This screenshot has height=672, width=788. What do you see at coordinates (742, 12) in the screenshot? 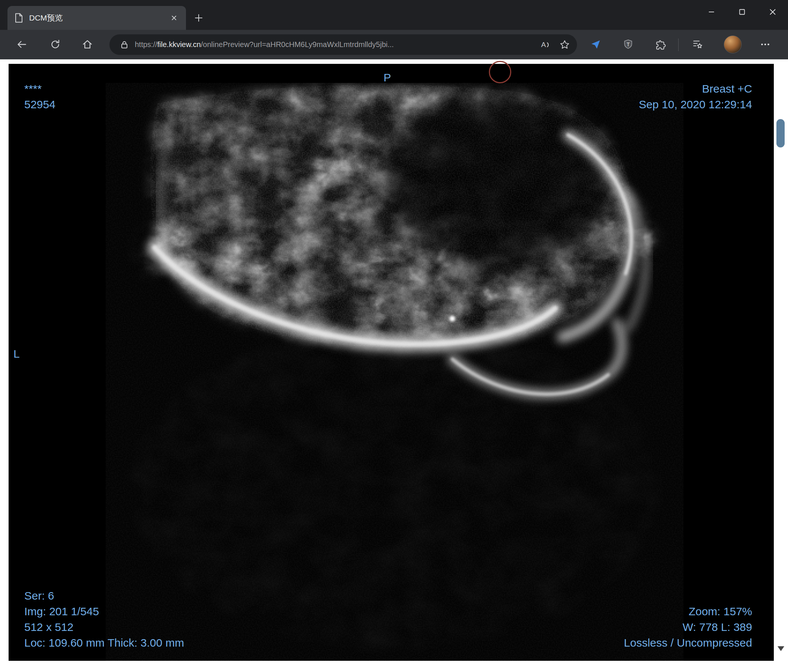
I see `maximize-icon` at bounding box center [742, 12].